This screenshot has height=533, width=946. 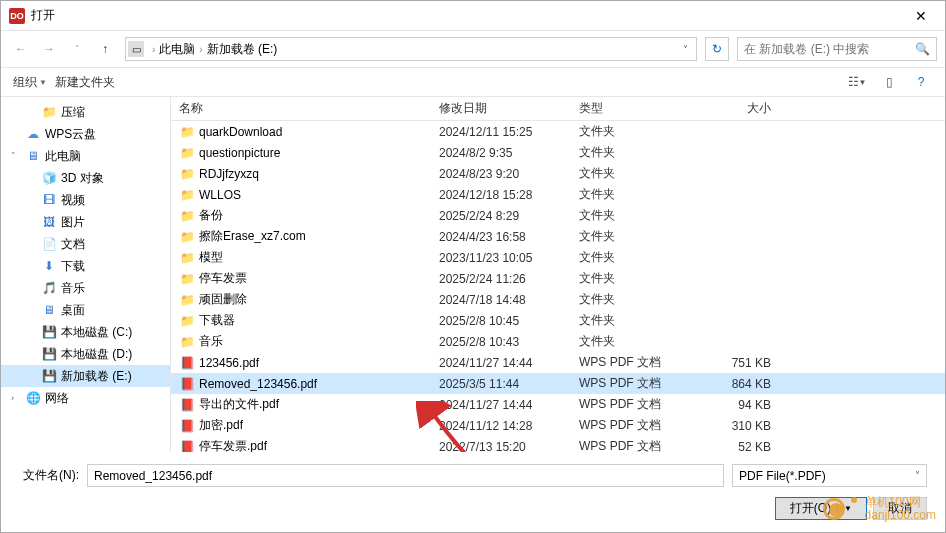 I want to click on help-button: ?, so click(x=921, y=82).